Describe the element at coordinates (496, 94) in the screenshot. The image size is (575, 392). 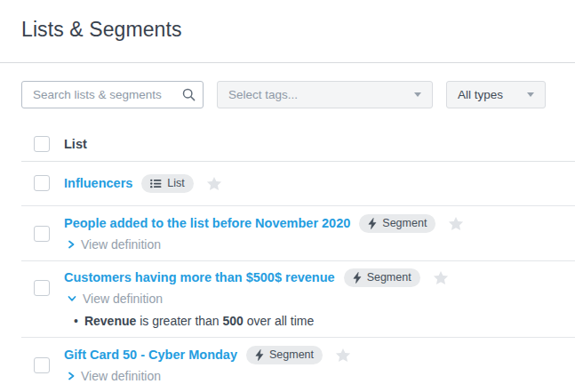
I see `type-dropdown: All types` at that location.